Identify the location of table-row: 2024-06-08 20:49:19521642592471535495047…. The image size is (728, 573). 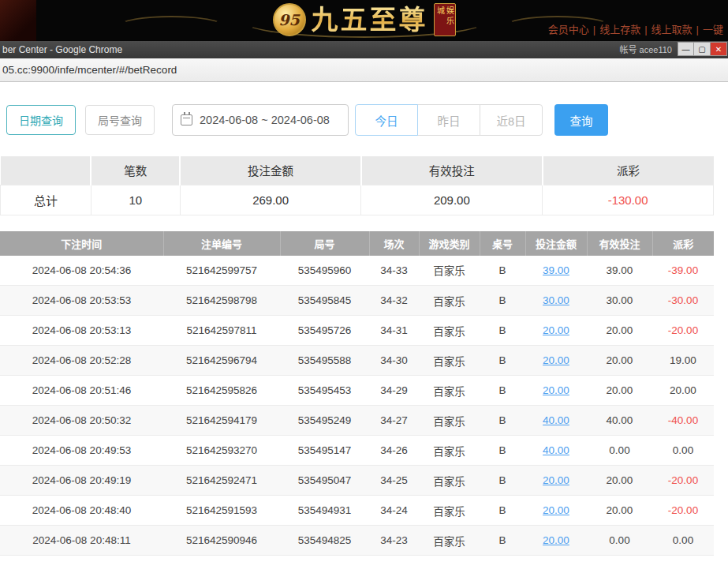
(357, 481).